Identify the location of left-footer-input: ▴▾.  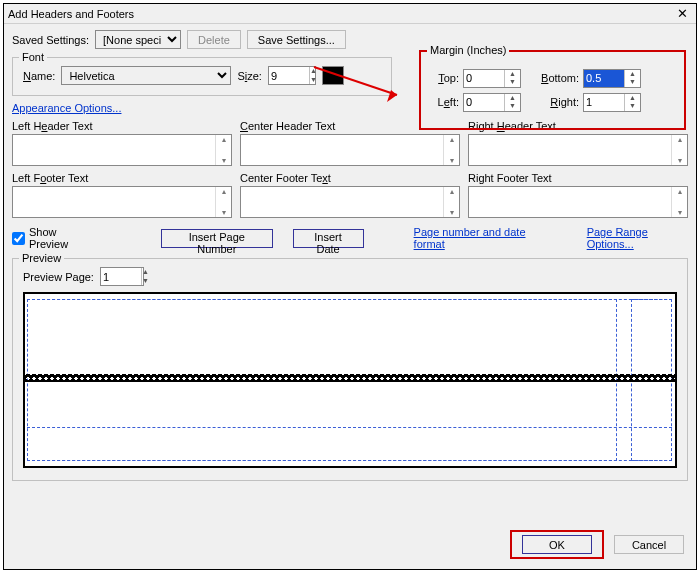
(122, 202).